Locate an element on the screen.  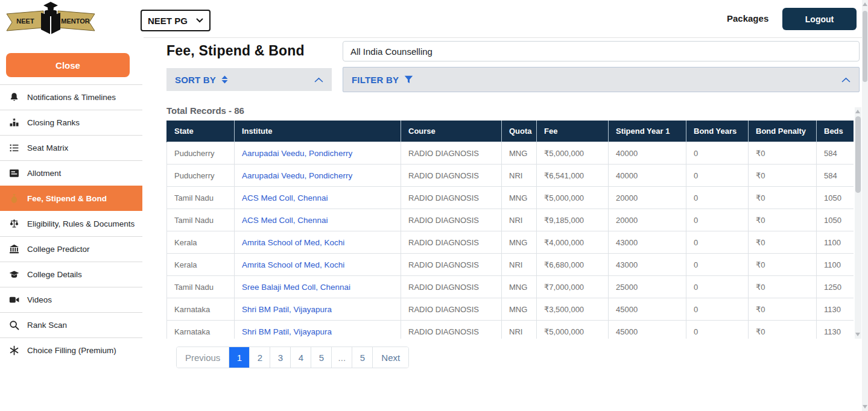
counselling-select: All India Counselling is located at coordinates (601, 51).